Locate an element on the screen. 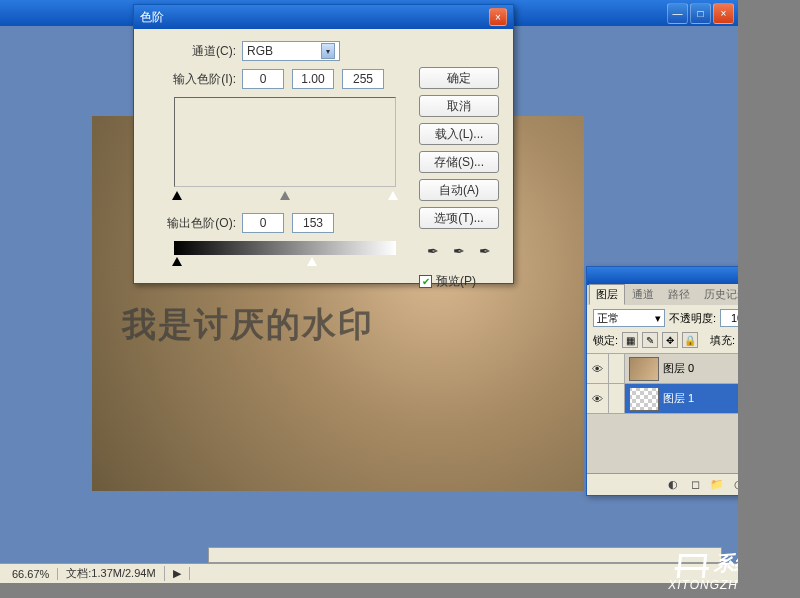 The height and width of the screenshot is (598, 800). output-black-slider is located at coordinates (177, 262).